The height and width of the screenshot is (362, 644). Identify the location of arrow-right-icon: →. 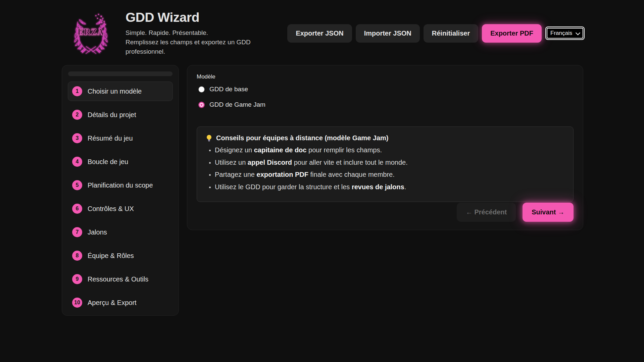
(561, 212).